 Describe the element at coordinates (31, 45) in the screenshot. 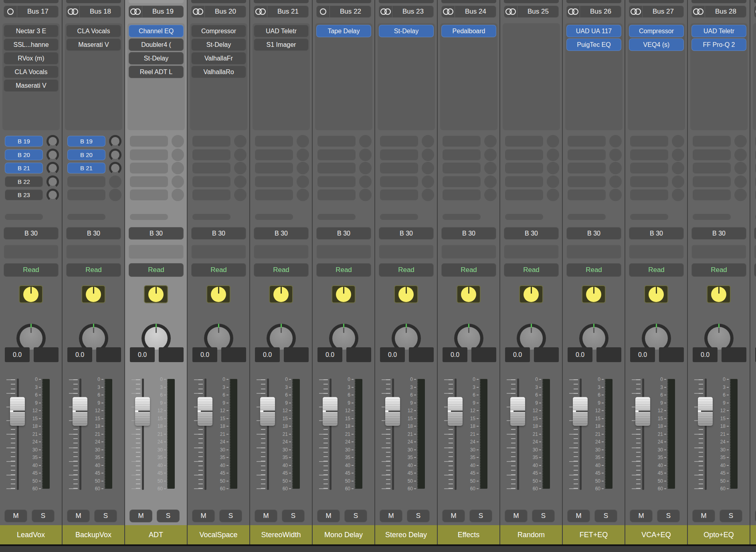

I see `plugin-slot: SSL...hanne` at that location.